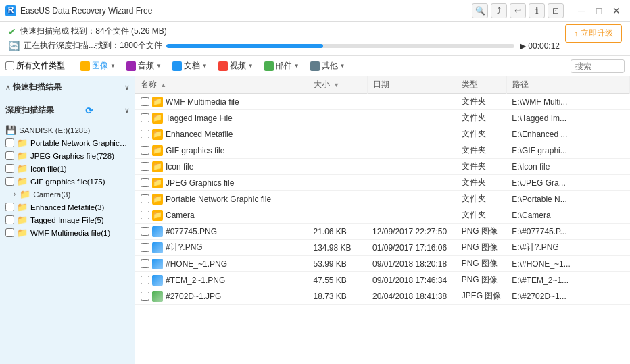 Image resolution: width=630 pixels, height=364 pixels. Describe the element at coordinates (593, 34) in the screenshot. I see `upgrade-button: ↑ 立即升级` at that location.